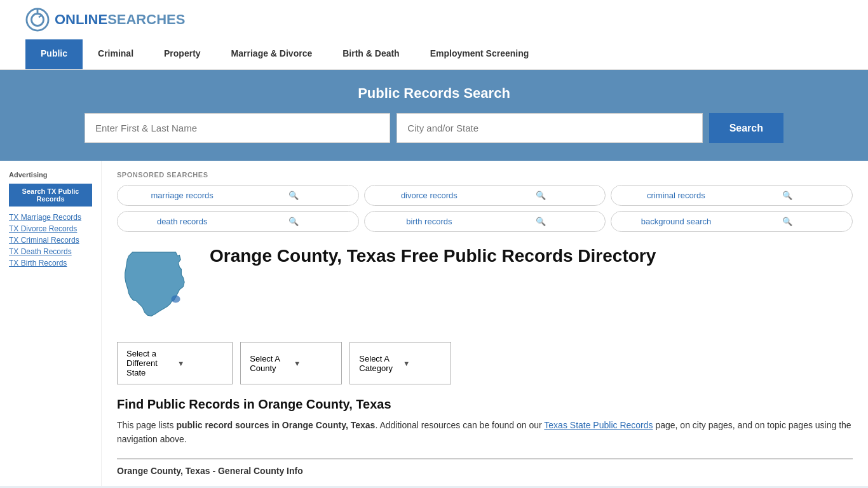 Image resolution: width=868 pixels, height=488 pixels. What do you see at coordinates (434, 20) in the screenshot?
I see `header: ONLINESEARCHES` at bounding box center [434, 20].